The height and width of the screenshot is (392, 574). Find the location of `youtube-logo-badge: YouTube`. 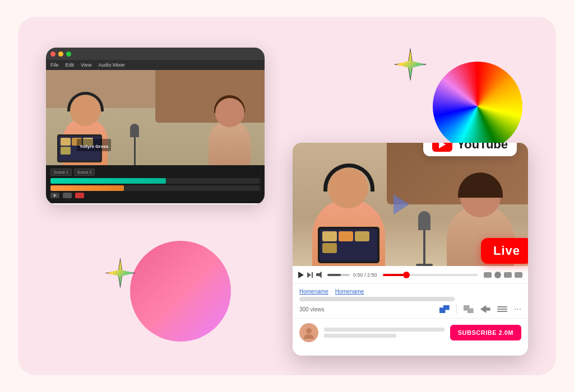

youtube-logo-badge: YouTube is located at coordinates (470, 150).